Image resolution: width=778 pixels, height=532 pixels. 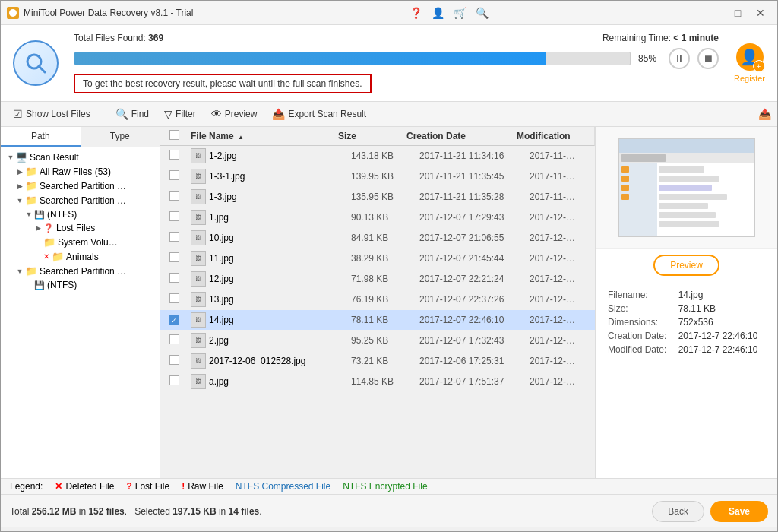 I want to click on tree-item-all-raw: ▶ 📁 All Raw Files (53), so click(x=81, y=172).